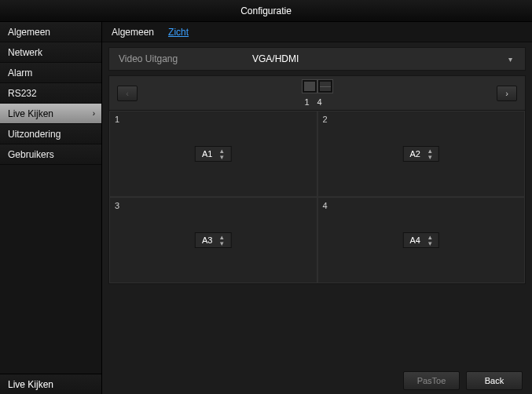  What do you see at coordinates (317, 381) in the screenshot?
I see `footer-bar: PasToe Back` at bounding box center [317, 381].